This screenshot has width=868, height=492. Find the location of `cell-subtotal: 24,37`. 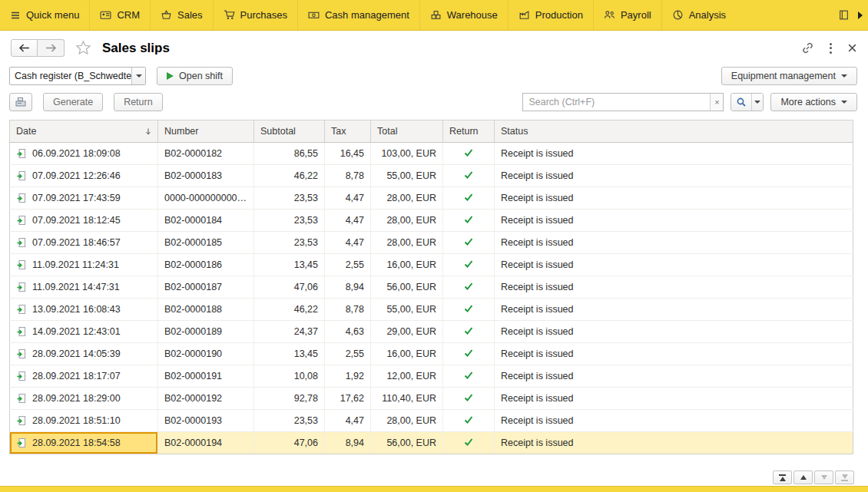

cell-subtotal: 24,37 is located at coordinates (290, 332).